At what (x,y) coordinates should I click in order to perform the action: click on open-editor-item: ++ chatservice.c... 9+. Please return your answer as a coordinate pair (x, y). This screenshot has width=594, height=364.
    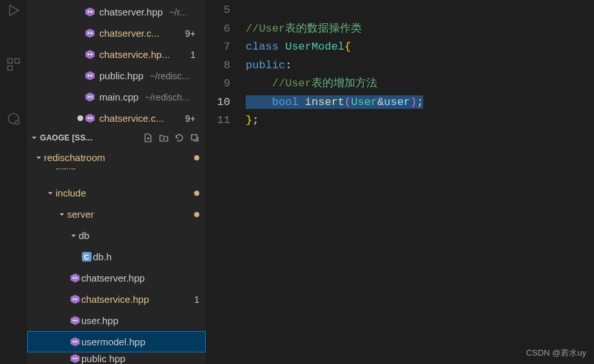
    Looking at the image, I should click on (116, 119).